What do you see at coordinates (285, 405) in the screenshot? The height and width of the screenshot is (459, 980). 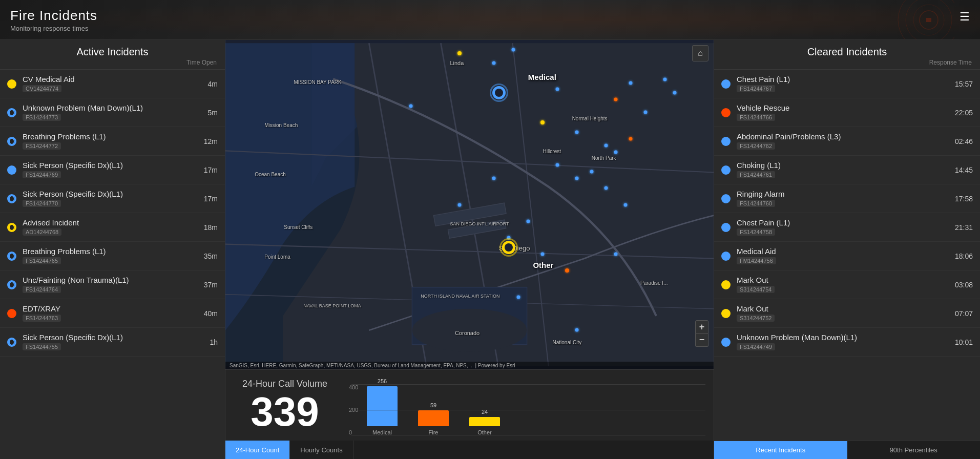 I see `chart-summary: 24-Hour Call Volume 339` at bounding box center [285, 405].